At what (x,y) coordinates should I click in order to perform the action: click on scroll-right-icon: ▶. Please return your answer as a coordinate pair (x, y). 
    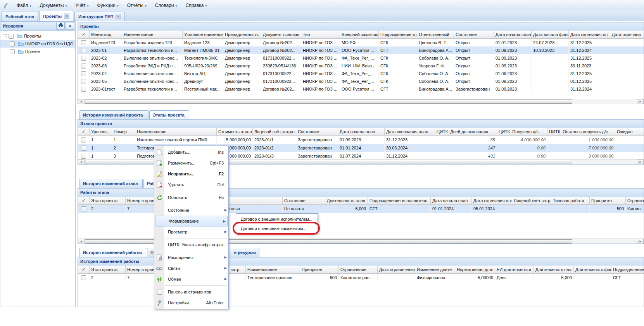
    Looking at the image, I should click on (641, 101).